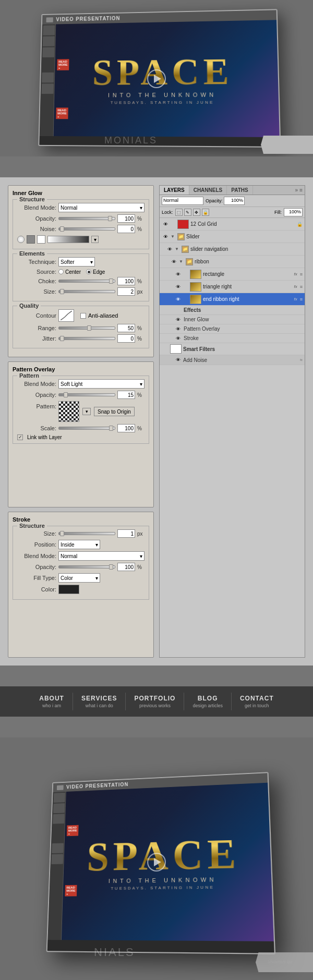 This screenshot has height=980, width=313. What do you see at coordinates (240, 190) in the screenshot?
I see `tab-paths: PATHS` at bounding box center [240, 190].